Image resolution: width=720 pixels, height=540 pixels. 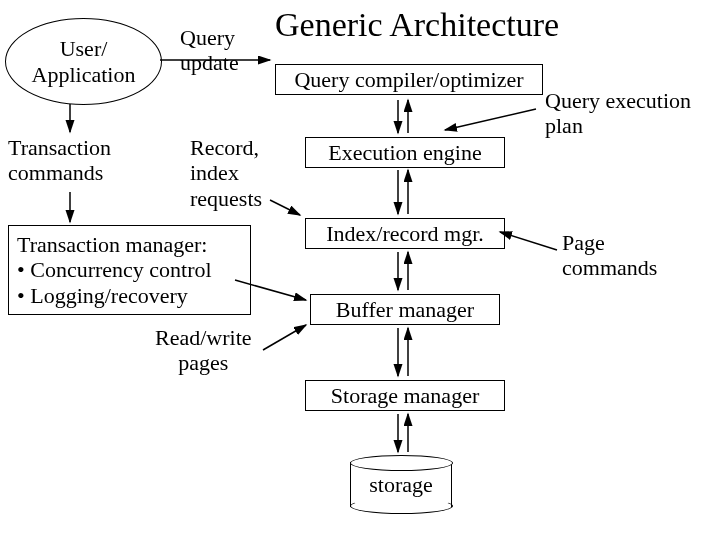 What do you see at coordinates (204, 350) in the screenshot?
I see `label-read-write-pages: Read/write pages` at bounding box center [204, 350].